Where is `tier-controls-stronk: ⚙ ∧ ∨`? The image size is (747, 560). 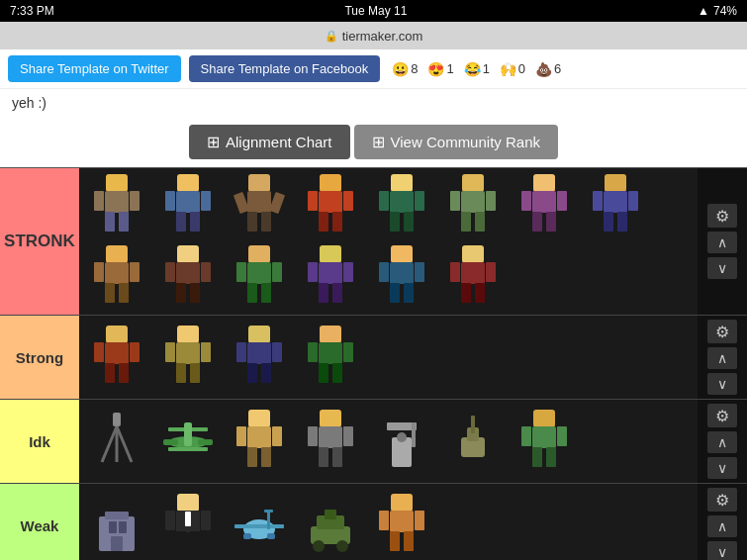 tier-controls-stronk: ⚙ ∧ ∨ is located at coordinates (722, 241).